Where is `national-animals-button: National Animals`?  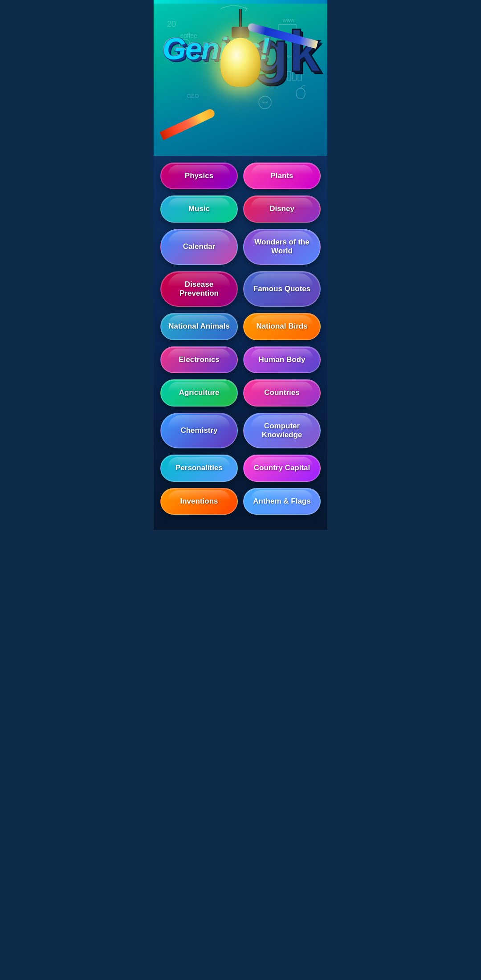
national-animals-button: National Animals is located at coordinates (199, 326).